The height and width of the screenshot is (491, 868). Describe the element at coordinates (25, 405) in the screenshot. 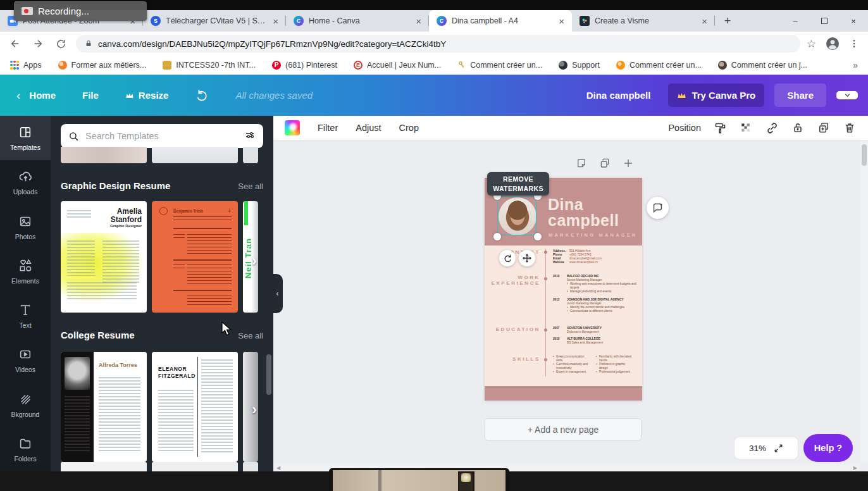

I see `sidebar-item-background: Bkground` at that location.